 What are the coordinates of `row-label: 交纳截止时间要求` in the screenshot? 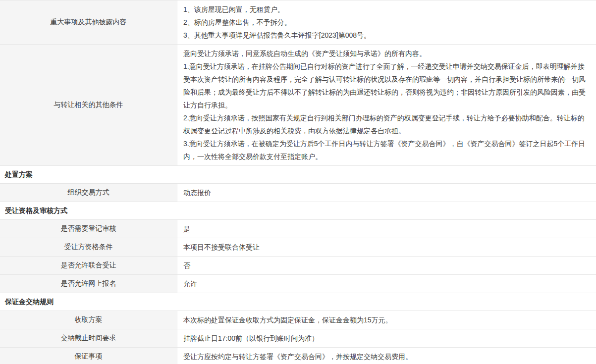 It's located at (89, 338).